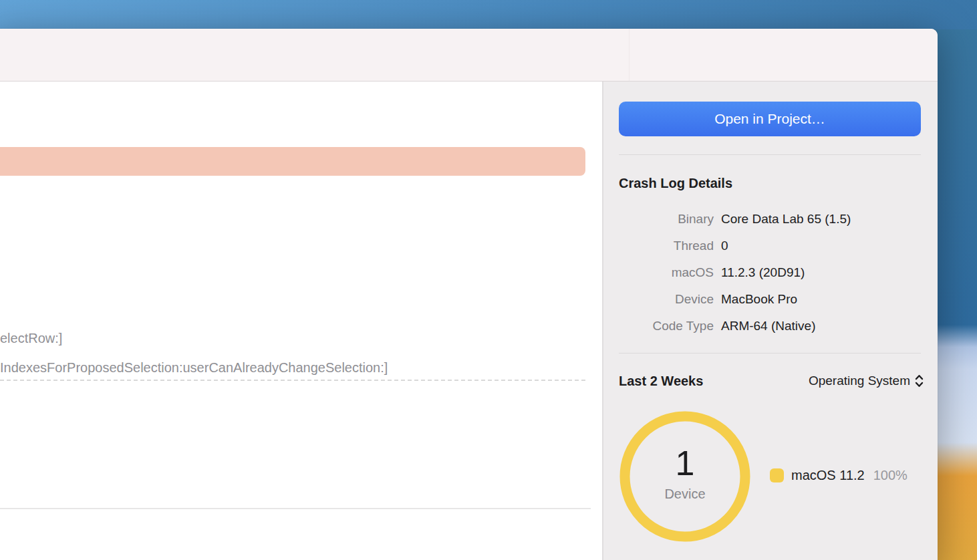  Describe the element at coordinates (829, 299) in the screenshot. I see `detail-value: MacBook Pro` at that location.